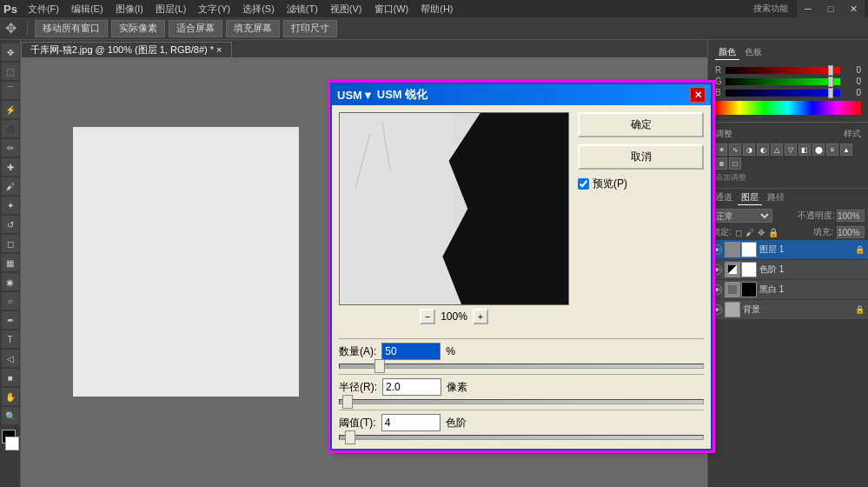 The image size is (868, 487). Describe the element at coordinates (805, 150) in the screenshot. I see `bw-adj-icon: ◧` at that location.